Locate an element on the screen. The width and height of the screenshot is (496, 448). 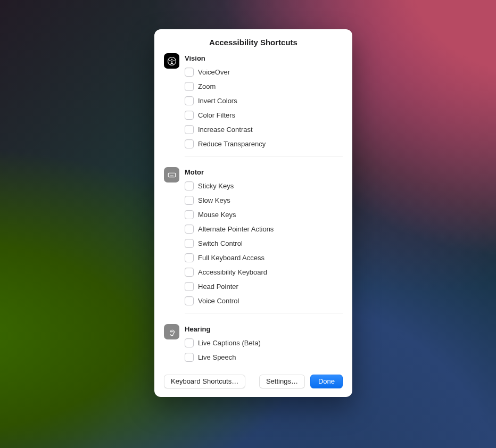
item-accessibility-keyboard: Accessibility Keyboard is located at coordinates (264, 272).